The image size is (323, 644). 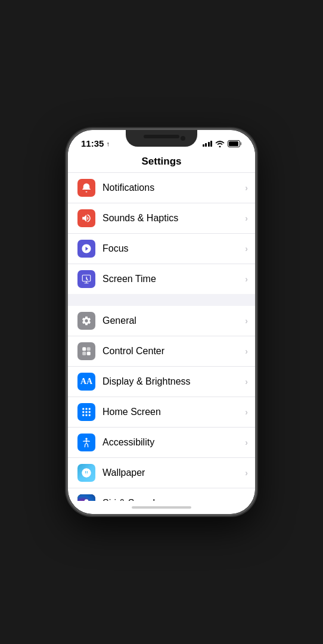 I want to click on sounds-icon-wrapper, so click(x=86, y=218).